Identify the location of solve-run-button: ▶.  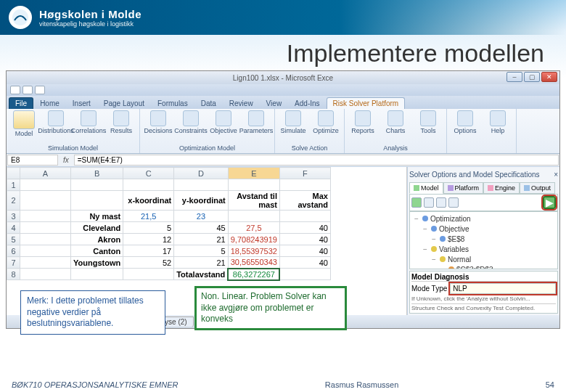
(549, 203).